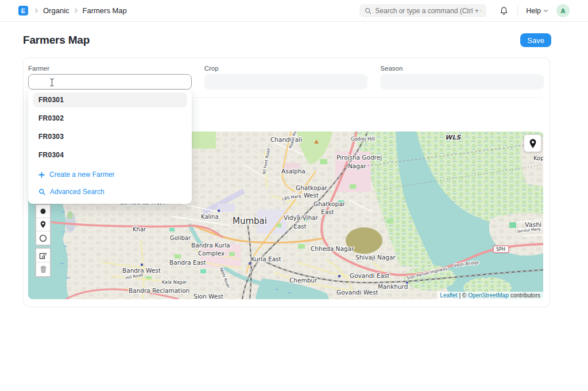 The width and height of the screenshot is (588, 391). I want to click on help-menu: Help, so click(537, 11).